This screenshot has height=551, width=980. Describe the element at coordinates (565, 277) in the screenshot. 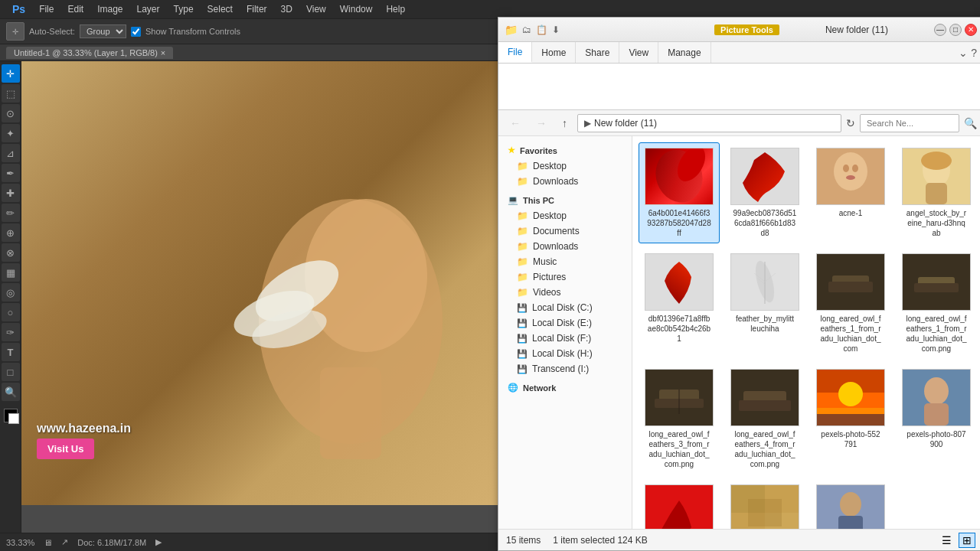

I see `sidebar-item-pictures: 📁 Pictures` at that location.